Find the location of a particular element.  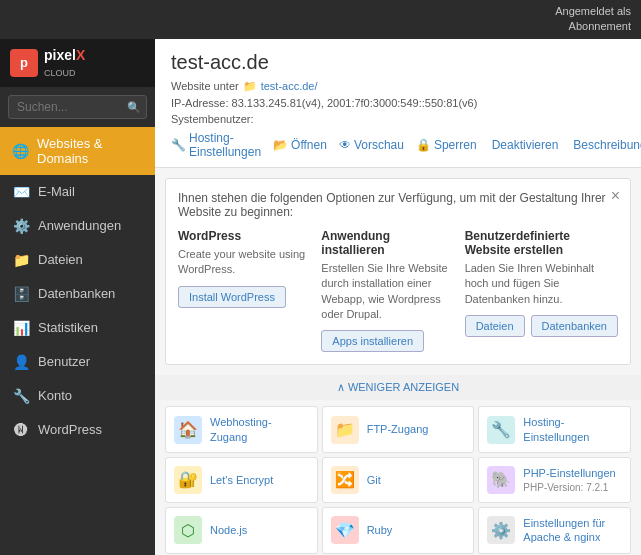

promo-wordpress-desc: Create your website using WordPress. is located at coordinates (244, 262).